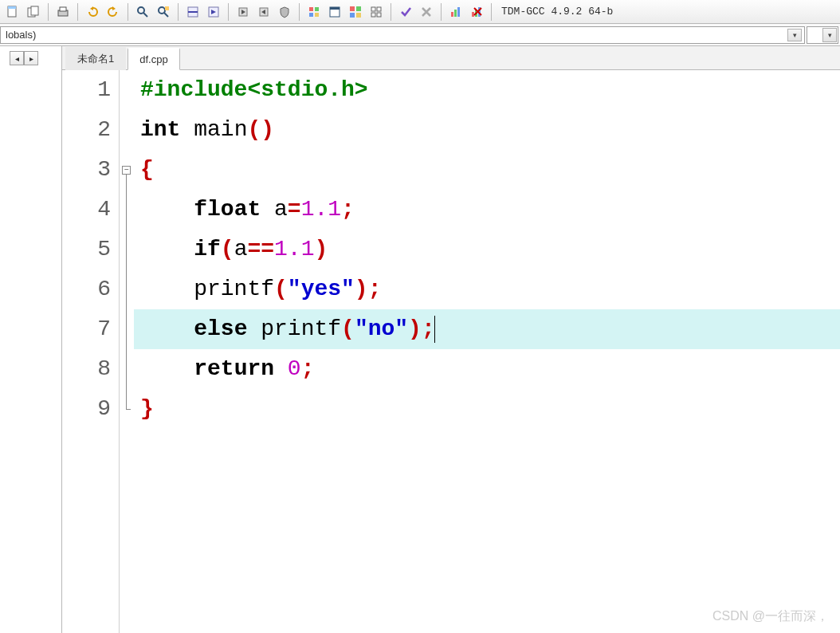 The height and width of the screenshot is (633, 840). Describe the element at coordinates (86, 130) in the screenshot. I see `line-number: 2` at that location.